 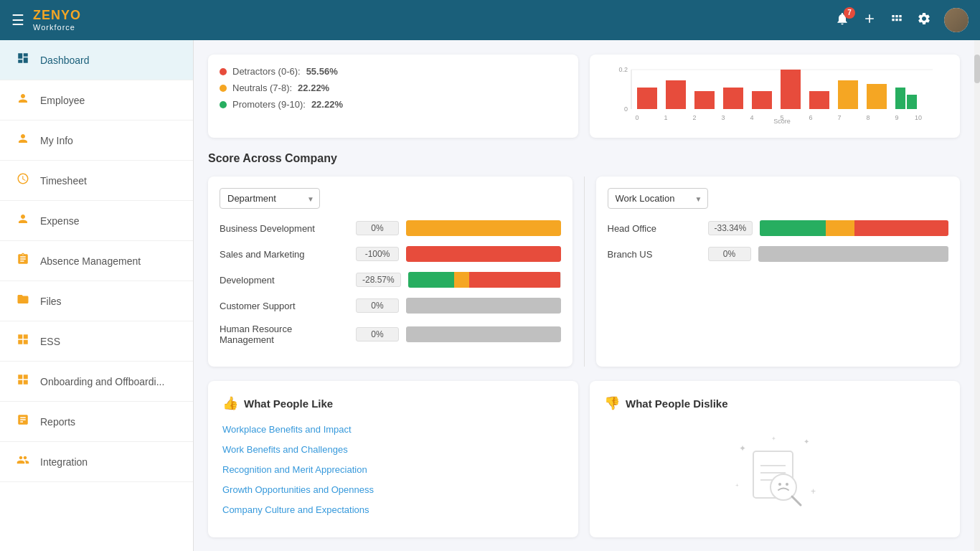 I want to click on bar-label-biz-dev: Business Development, so click(x=284, y=228).